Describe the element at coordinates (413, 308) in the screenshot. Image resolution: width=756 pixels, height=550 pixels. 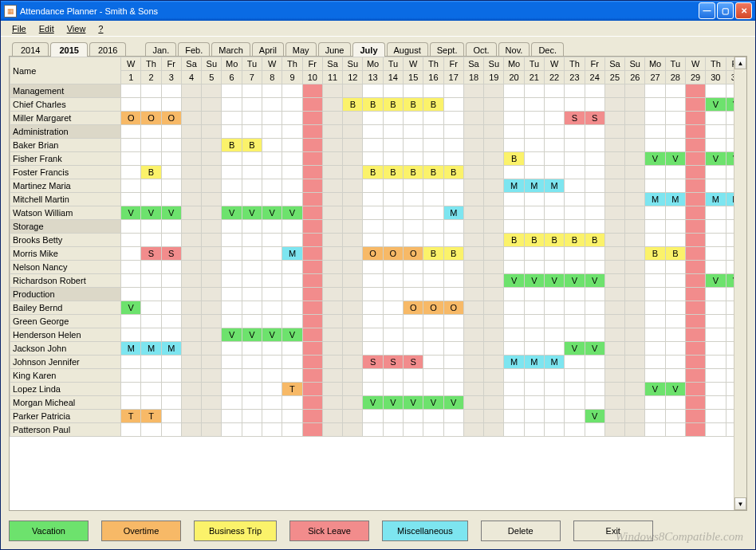
I see `day-cell: O` at that location.